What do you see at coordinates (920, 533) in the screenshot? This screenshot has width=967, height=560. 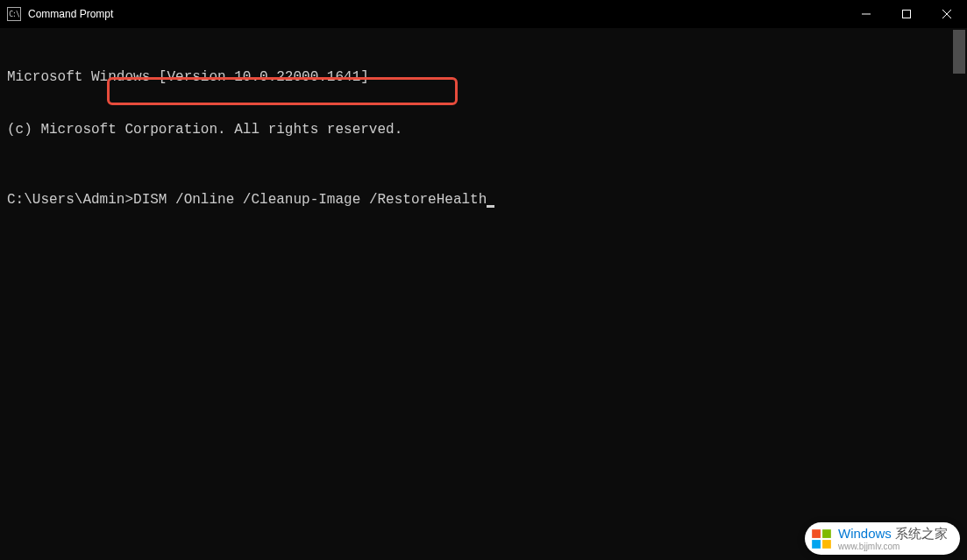 I see `watermark-brand-cn: 系统之家` at bounding box center [920, 533].